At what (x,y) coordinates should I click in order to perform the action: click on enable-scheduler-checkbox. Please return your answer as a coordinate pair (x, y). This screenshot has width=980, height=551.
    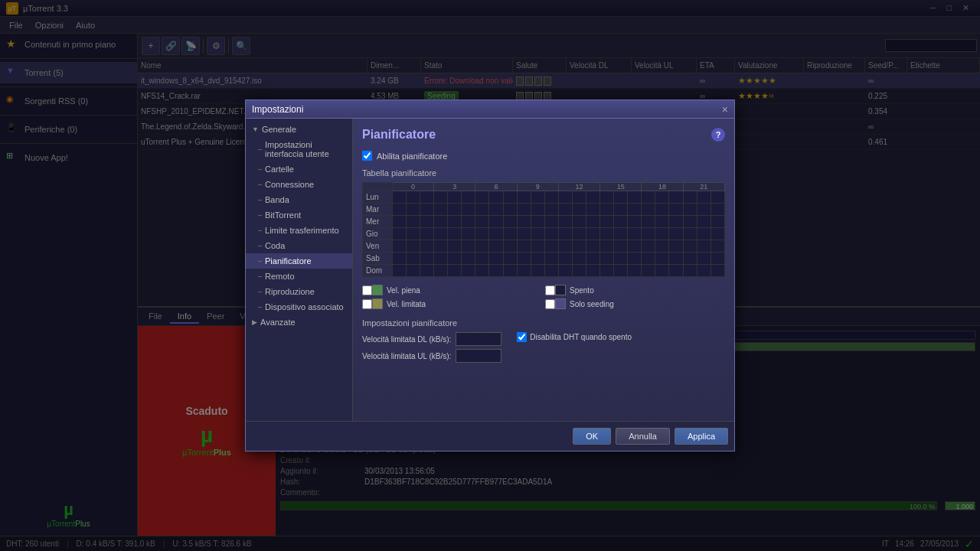
    Looking at the image, I should click on (368, 156).